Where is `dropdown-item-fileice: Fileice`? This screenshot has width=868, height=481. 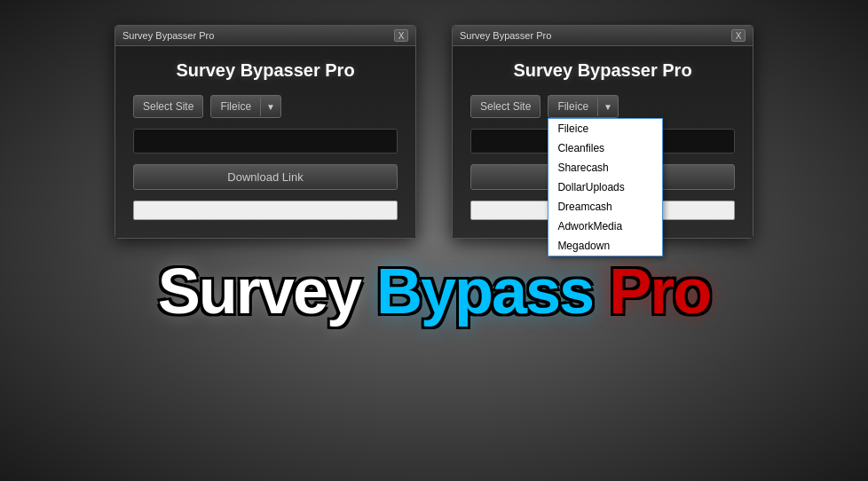 dropdown-item-fileice: Fileice is located at coordinates (605, 129).